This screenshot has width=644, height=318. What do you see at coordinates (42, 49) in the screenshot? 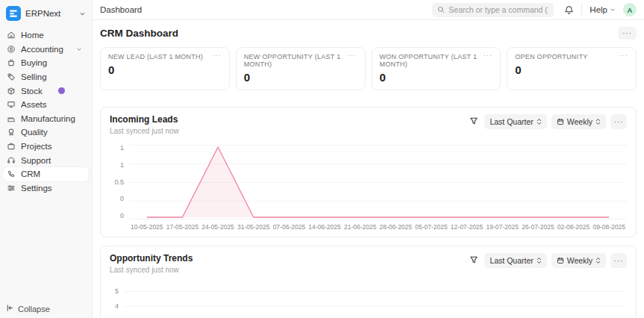
I see `sidebar-item-label: Accounting` at bounding box center [42, 49].